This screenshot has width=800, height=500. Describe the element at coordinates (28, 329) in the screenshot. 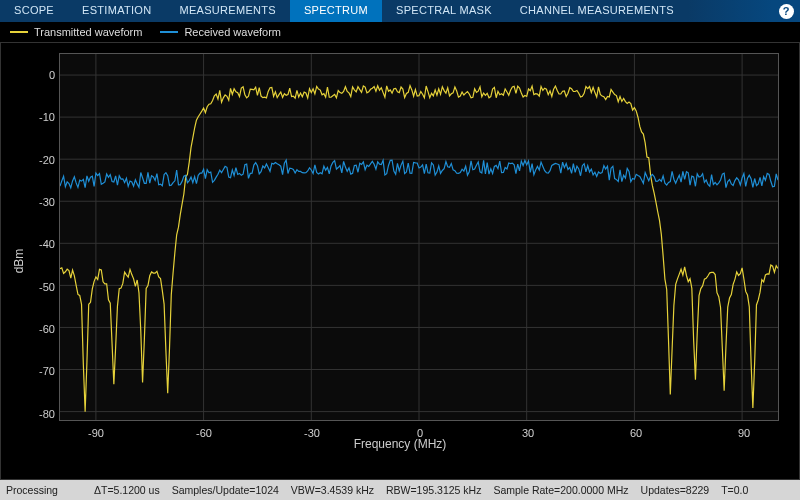

I see `y-tick-label: -60` at that location.